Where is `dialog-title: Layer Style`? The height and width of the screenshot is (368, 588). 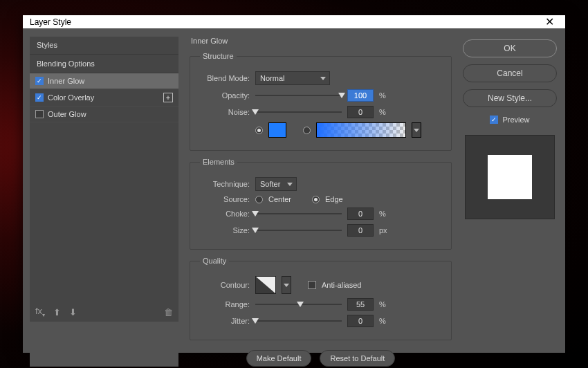 dialog-title: Layer Style is located at coordinates (50, 22).